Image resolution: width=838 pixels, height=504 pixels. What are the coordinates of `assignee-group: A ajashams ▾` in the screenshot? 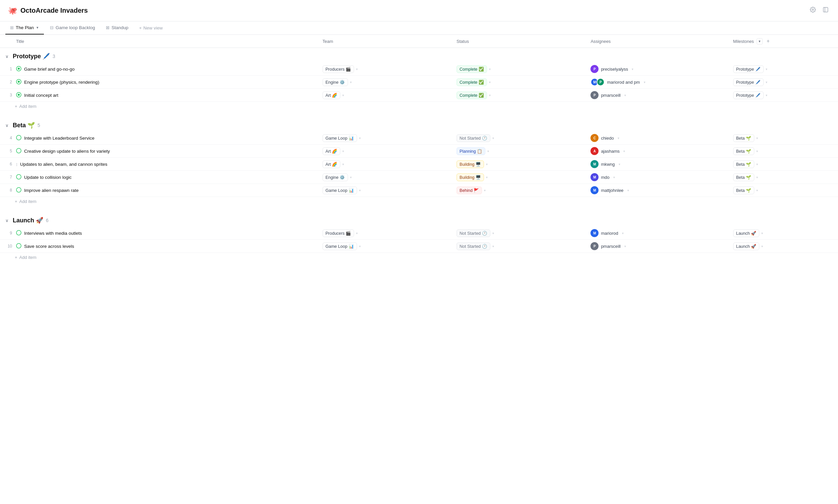 It's located at (658, 151).